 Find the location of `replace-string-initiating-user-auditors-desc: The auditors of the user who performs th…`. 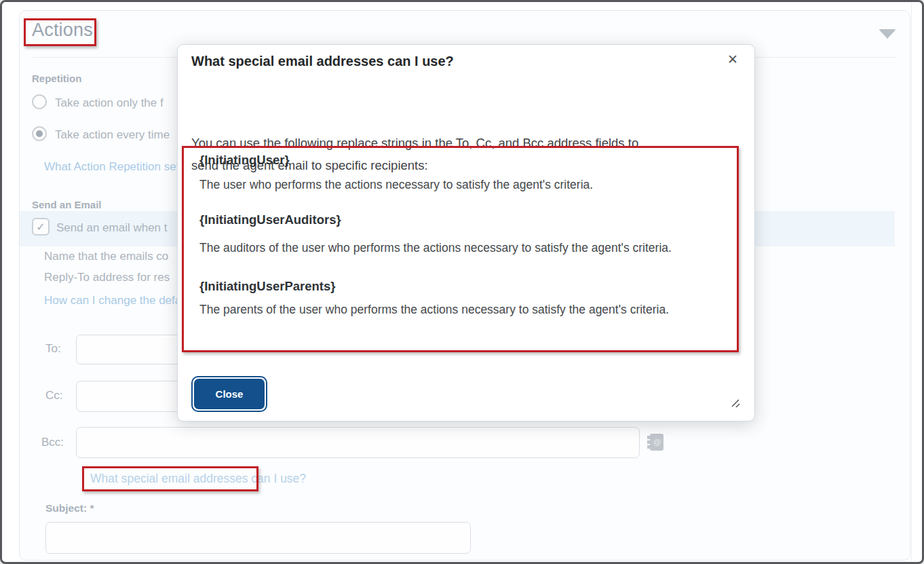

replace-string-initiating-user-auditors-desc: The auditors of the user who performs th… is located at coordinates (436, 248).